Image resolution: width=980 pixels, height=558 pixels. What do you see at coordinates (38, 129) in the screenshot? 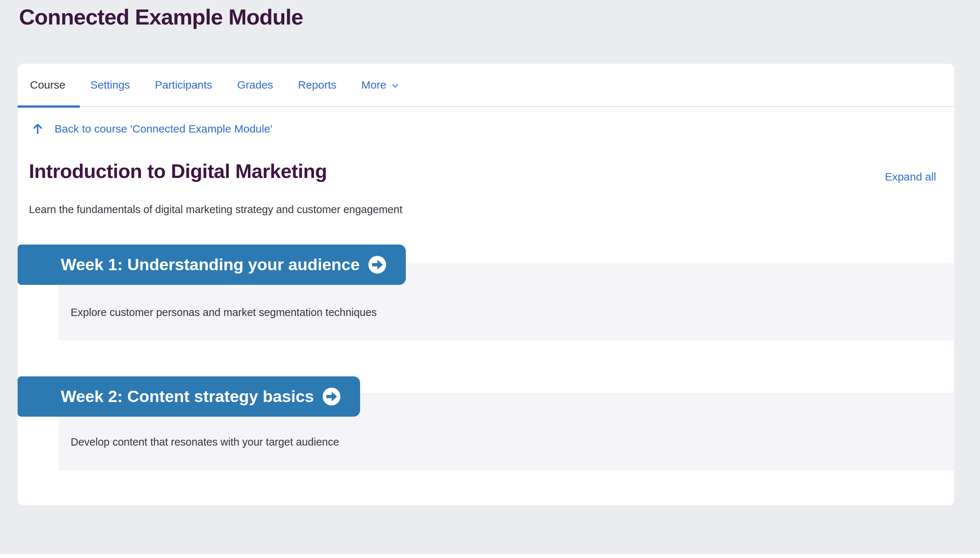
I see `arrow-up-icon` at bounding box center [38, 129].